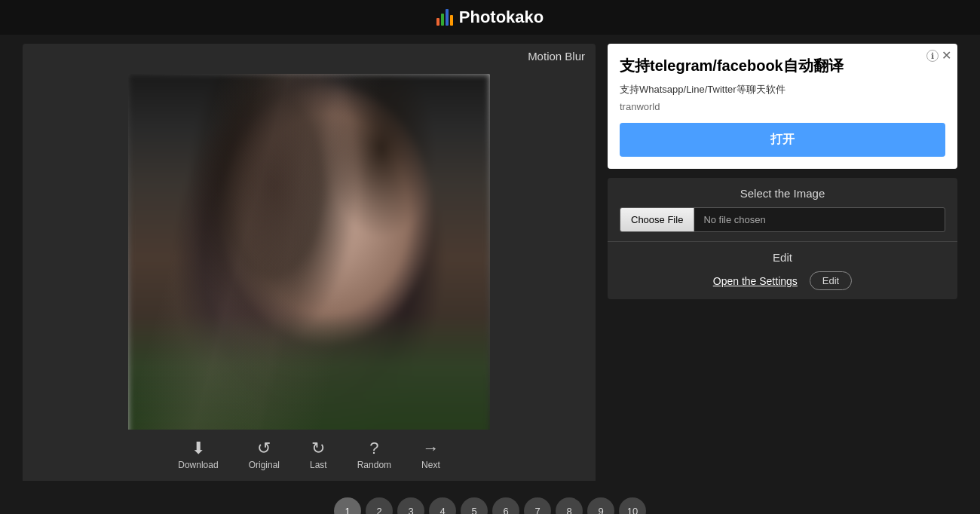  I want to click on header: Photokako, so click(490, 17).